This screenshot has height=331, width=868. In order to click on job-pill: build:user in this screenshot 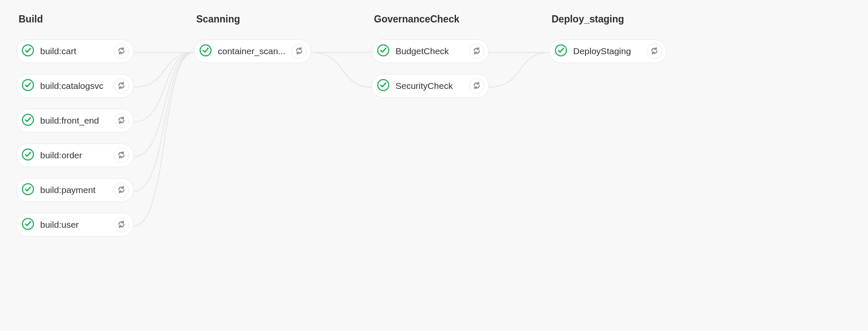, I will do `click(75, 225)`.